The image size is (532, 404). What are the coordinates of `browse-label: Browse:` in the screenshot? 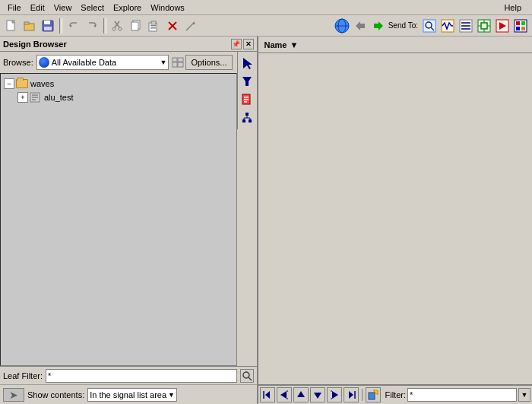 It's located at (18, 62).